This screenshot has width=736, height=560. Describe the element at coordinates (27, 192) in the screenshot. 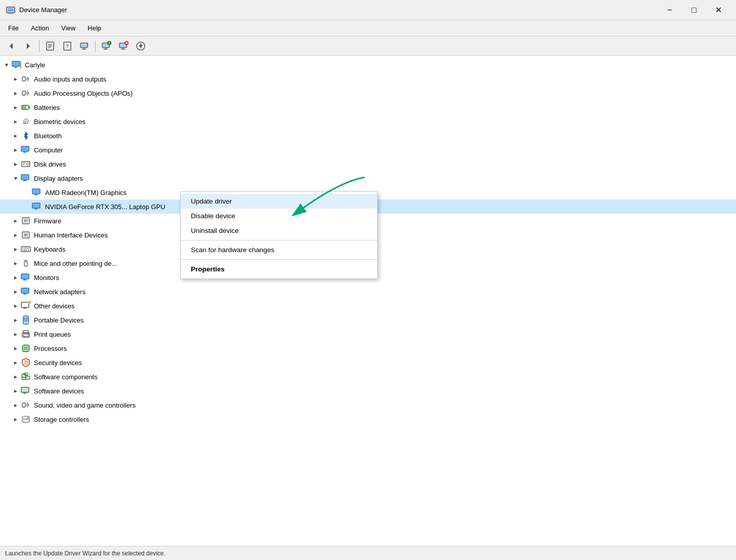

I see `amd-gpu-expander` at that location.